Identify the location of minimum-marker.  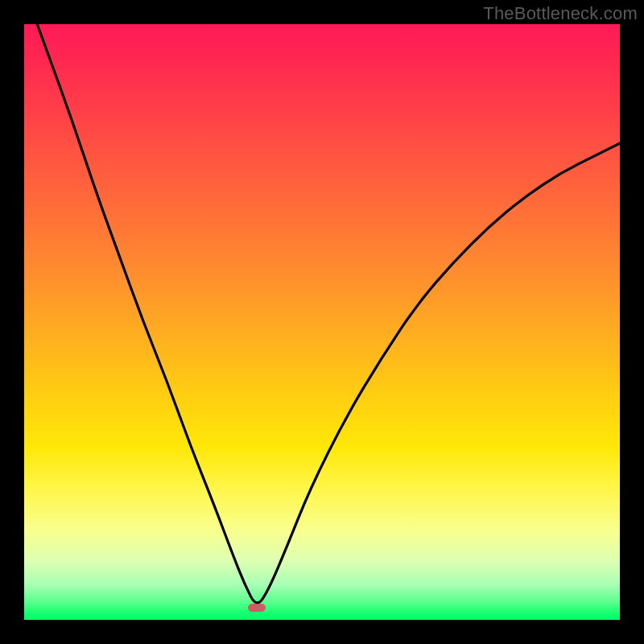
(257, 608).